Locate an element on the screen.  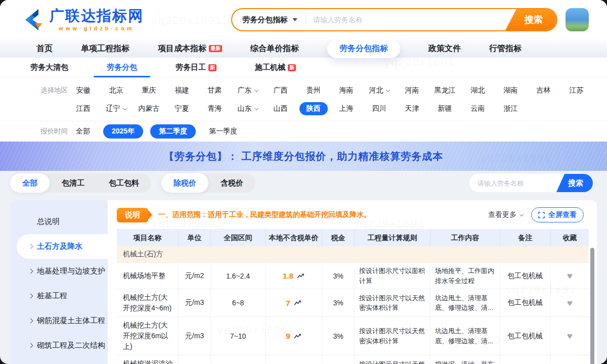
cell-calc-rule: 按设计图示尺寸以天然密实体积计算 is located at coordinates (393, 336).